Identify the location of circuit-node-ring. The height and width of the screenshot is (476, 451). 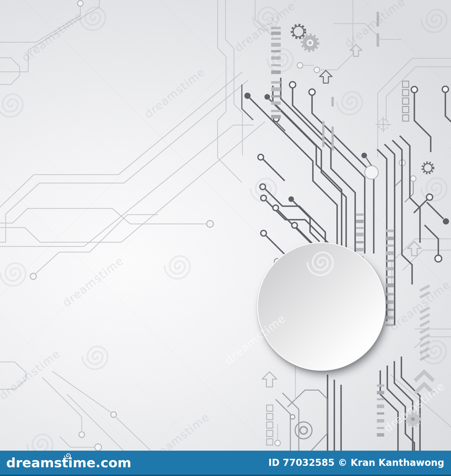
(278, 443).